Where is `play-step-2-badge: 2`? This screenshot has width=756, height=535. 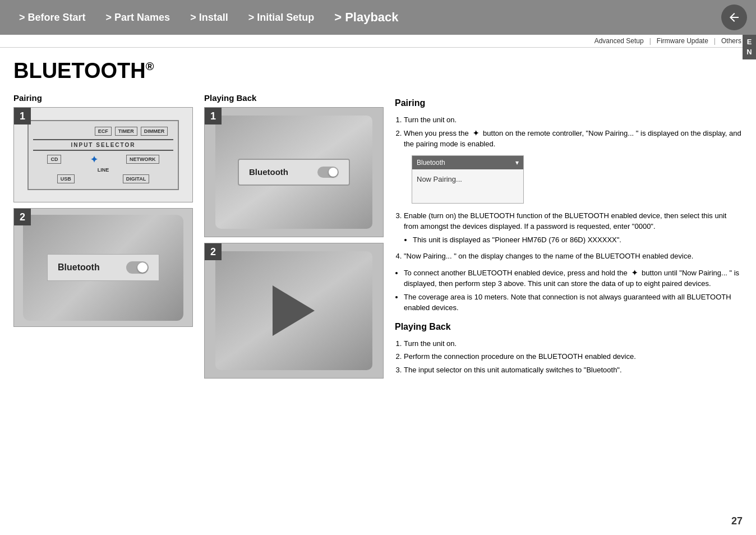 play-step-2-badge: 2 is located at coordinates (213, 252).